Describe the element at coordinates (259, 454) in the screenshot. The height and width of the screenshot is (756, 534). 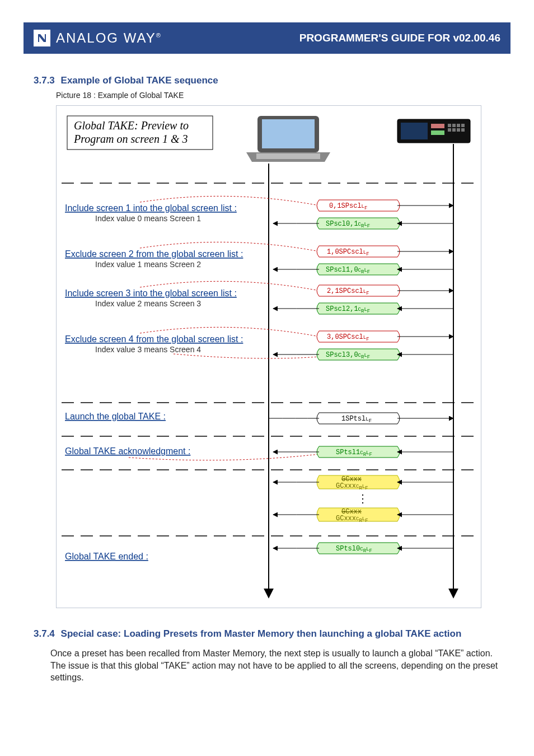
I see `step-take-ack: Global TAKE acknowledgment : SPtsl1CRLF` at that location.